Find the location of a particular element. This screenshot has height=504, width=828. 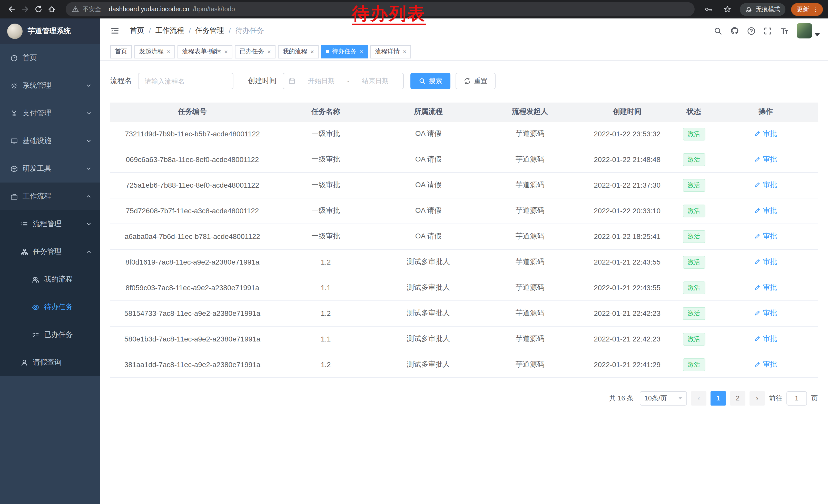

sidebar-item-process-management: 流程管理 is located at coordinates (50, 224).